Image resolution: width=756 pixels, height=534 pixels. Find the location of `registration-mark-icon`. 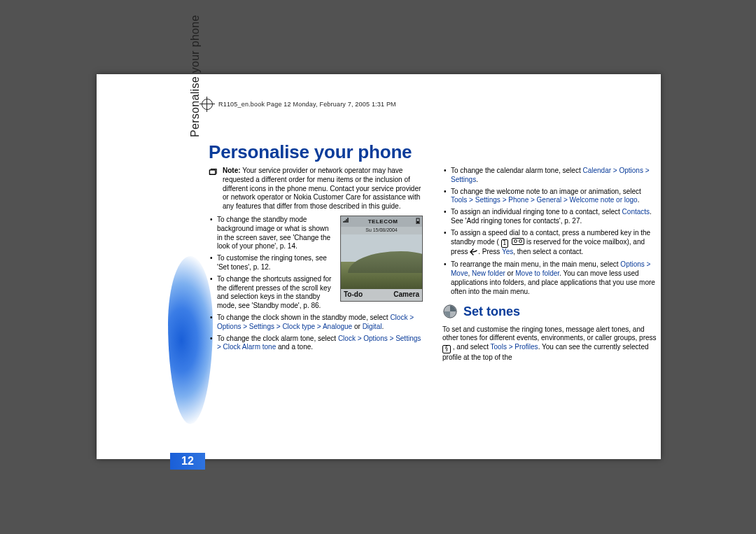

registration-mark-icon is located at coordinates (207, 104).